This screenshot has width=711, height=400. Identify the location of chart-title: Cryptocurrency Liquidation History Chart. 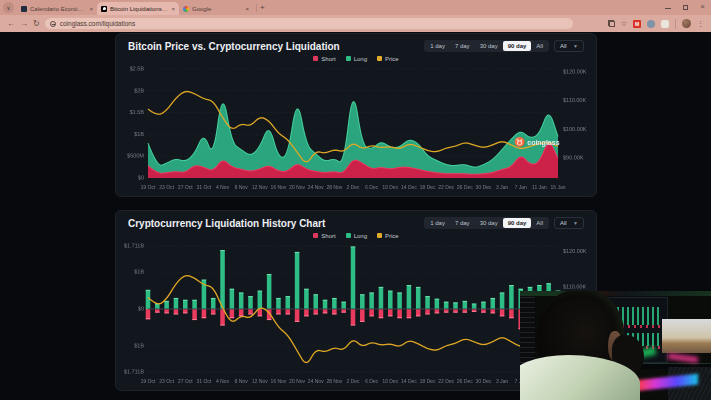
(226, 224).